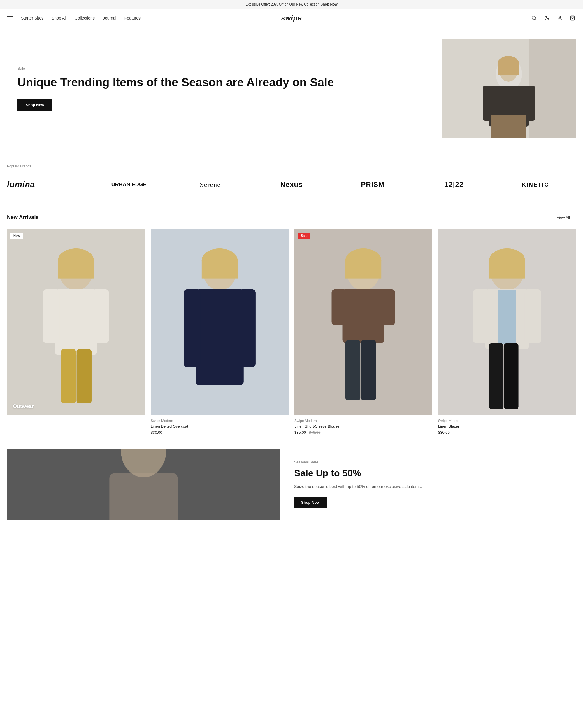  I want to click on new-arrivals-title: New Arrivals, so click(23, 217).